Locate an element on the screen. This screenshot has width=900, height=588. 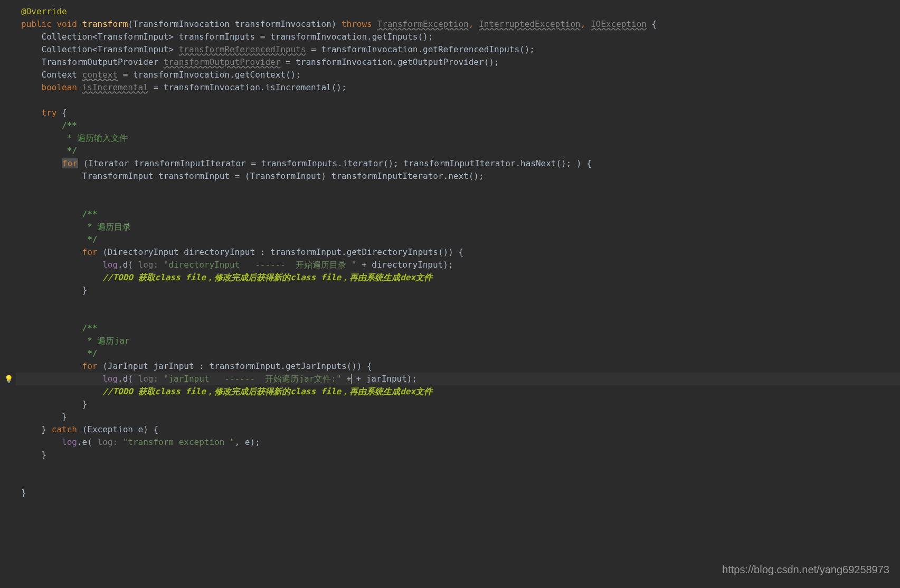
code-line: for (DirectoryInput directoryInput : tra… is located at coordinates (458, 252).